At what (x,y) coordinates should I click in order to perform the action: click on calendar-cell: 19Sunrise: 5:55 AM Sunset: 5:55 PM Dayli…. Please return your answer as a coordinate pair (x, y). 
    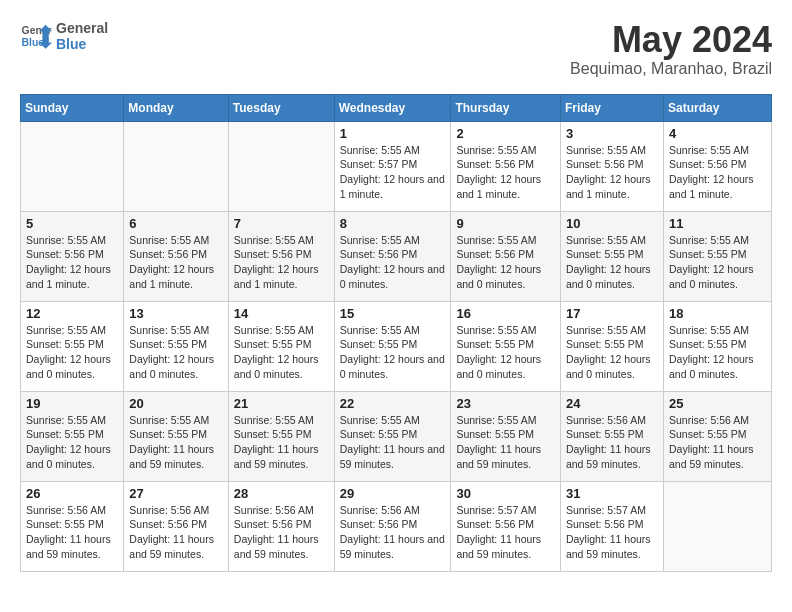
    Looking at the image, I should click on (72, 436).